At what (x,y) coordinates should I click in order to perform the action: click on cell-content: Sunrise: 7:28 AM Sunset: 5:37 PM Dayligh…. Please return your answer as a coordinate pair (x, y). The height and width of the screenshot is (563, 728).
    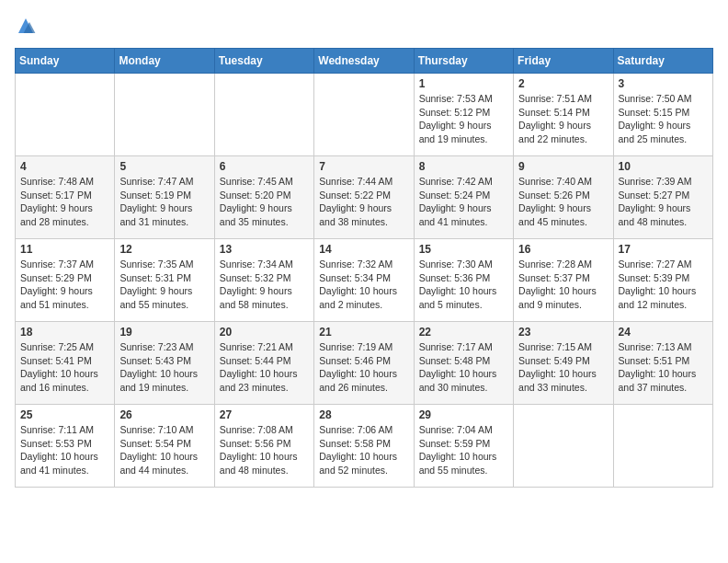
    Looking at the image, I should click on (563, 285).